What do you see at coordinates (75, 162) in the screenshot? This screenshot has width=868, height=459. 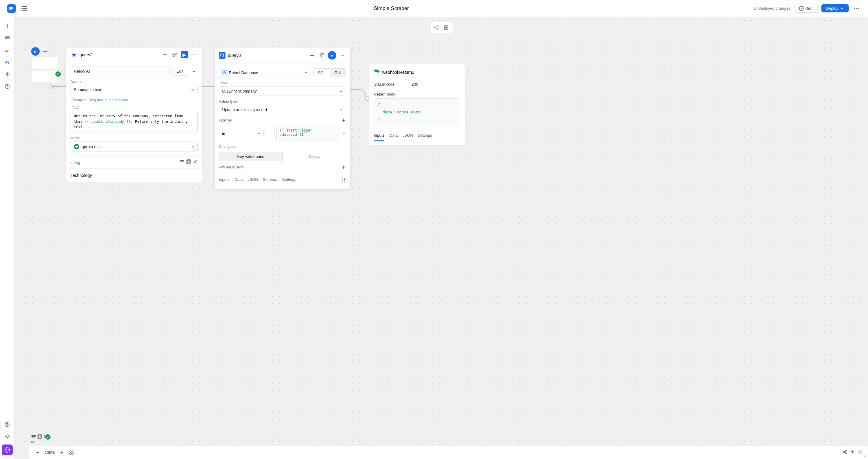 I see `output-type-label: string` at bounding box center [75, 162].